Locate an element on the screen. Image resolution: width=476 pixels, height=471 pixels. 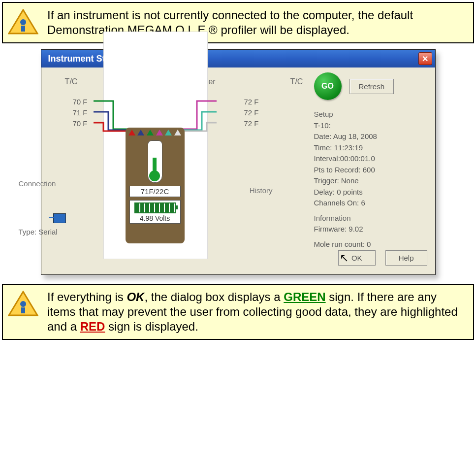
close-button: ✕ is located at coordinates (425, 59).